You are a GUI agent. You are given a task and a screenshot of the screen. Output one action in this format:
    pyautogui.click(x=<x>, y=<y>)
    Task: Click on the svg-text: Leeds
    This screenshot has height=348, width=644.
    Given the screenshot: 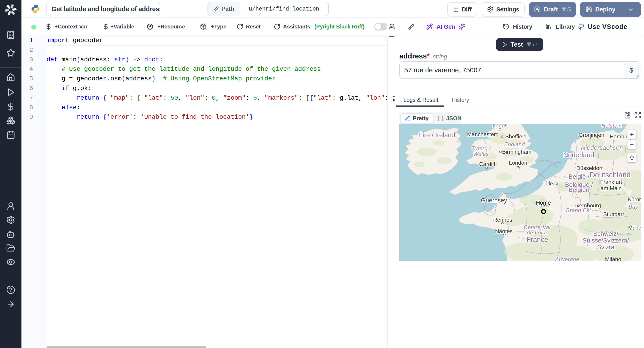 What is the action you would take?
    pyautogui.click(x=500, y=126)
    